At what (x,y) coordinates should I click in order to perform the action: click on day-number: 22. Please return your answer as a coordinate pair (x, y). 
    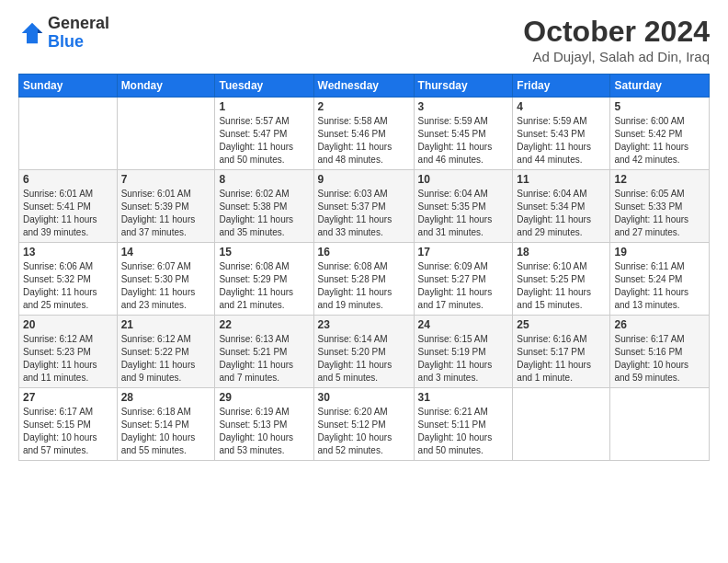
    Looking at the image, I should click on (264, 325).